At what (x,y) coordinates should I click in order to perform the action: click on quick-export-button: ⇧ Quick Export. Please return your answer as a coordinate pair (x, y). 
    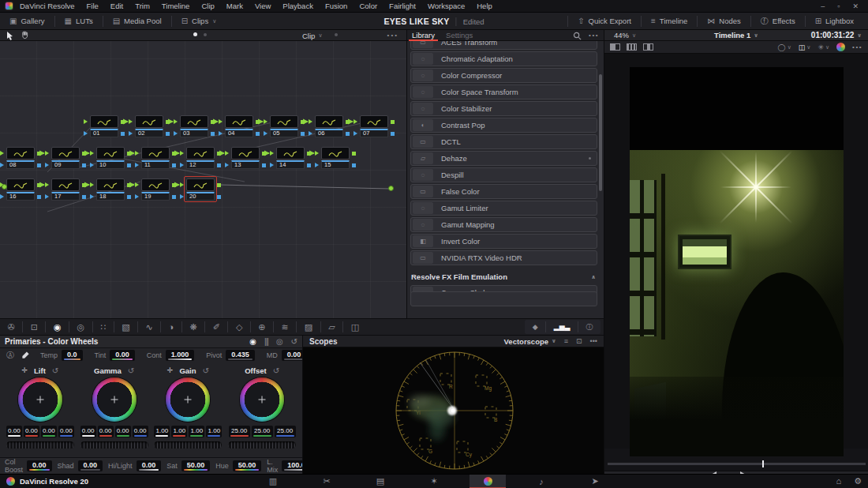
    Looking at the image, I should click on (604, 21).